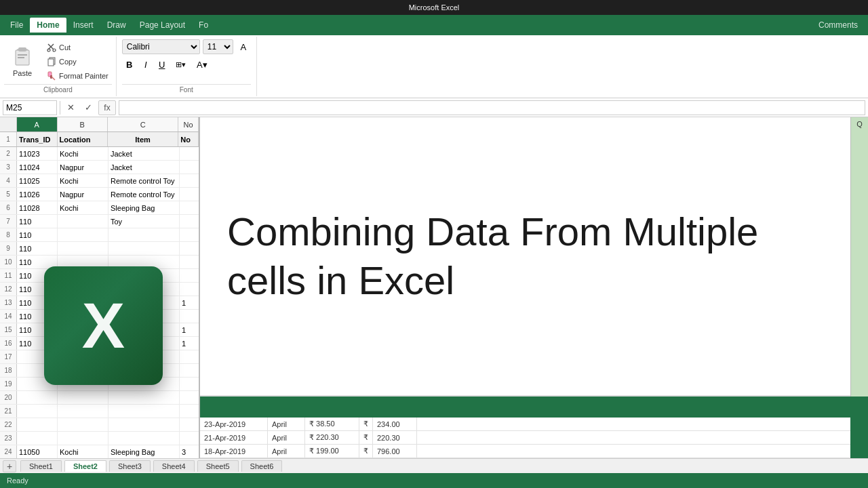 Image resolution: width=868 pixels, height=488 pixels. I want to click on underline-button: U, so click(162, 64).